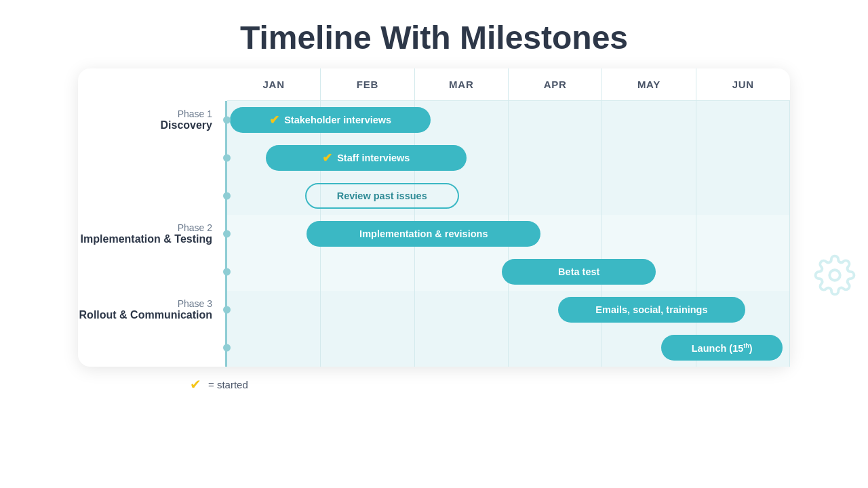  What do you see at coordinates (651, 310) in the screenshot?
I see `task-label-emails: Emails, social, trainings` at bounding box center [651, 310].